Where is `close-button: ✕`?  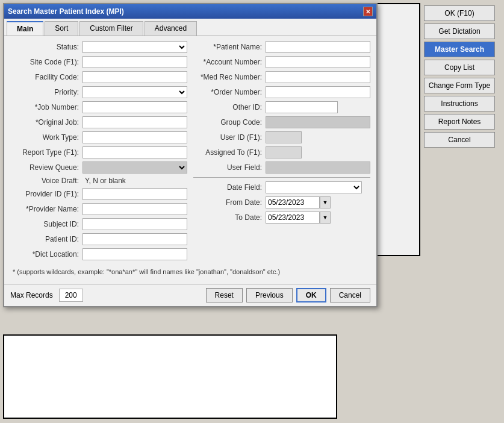
close-button: ✕ is located at coordinates (368, 11).